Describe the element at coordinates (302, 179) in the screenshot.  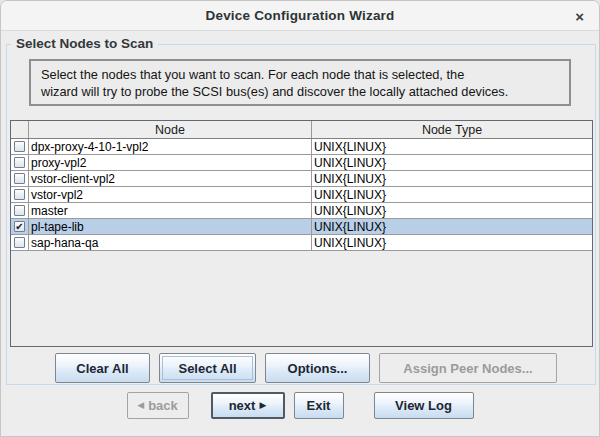
I see `table-row: vstor-client-vpl2UNIX{LINUX}` at that location.